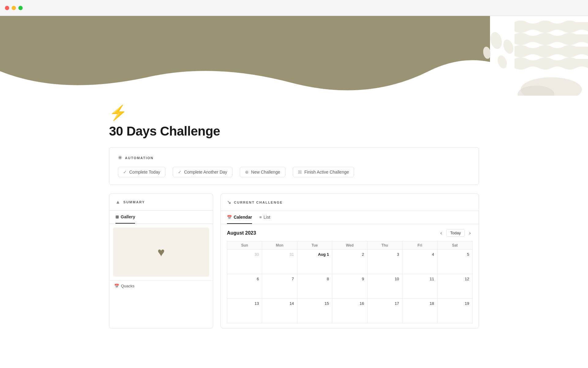  I want to click on challenge-label: CURRENT CHALLENGE, so click(258, 202).